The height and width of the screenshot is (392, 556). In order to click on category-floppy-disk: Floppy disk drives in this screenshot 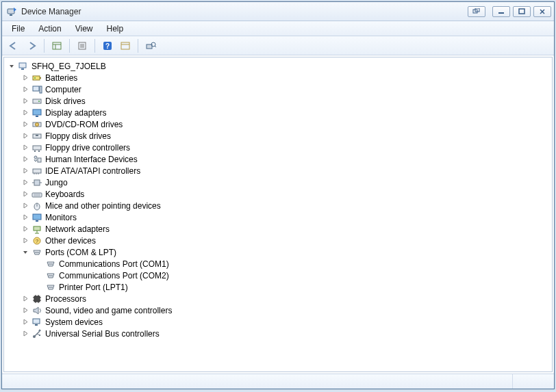, I will do `click(286, 135)`.